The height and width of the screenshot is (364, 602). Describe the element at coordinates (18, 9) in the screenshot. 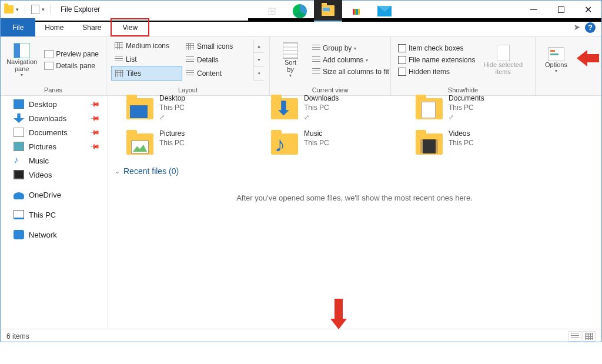

I see `qat-chevron-icon: ▾` at that location.